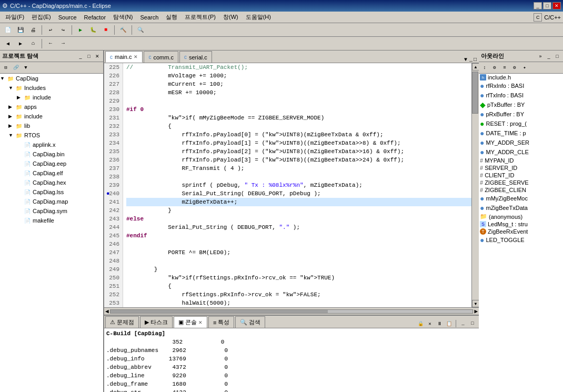 This screenshot has height=392, width=563. Describe the element at coordinates (89, 56) in the screenshot. I see `panel-maximize-button: □` at that location.